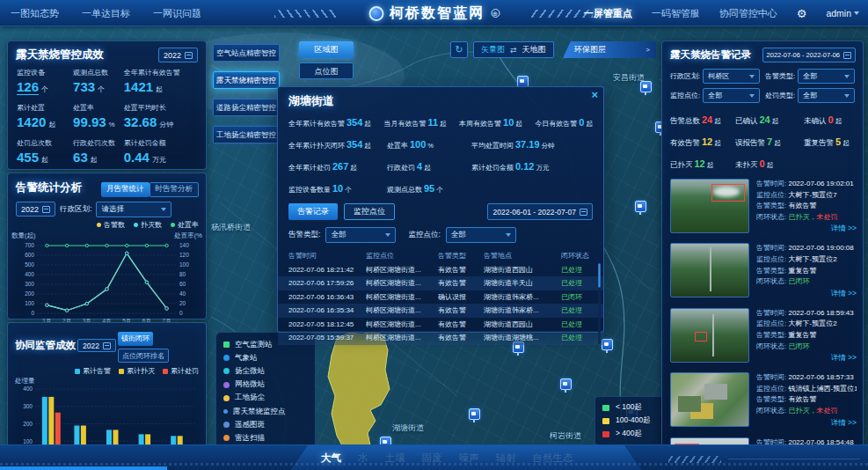  What do you see at coordinates (441, 256) in the screenshot?
I see `table-header: 告警时间监控点位告警类型告警地点闭环状态` at bounding box center [441, 256].